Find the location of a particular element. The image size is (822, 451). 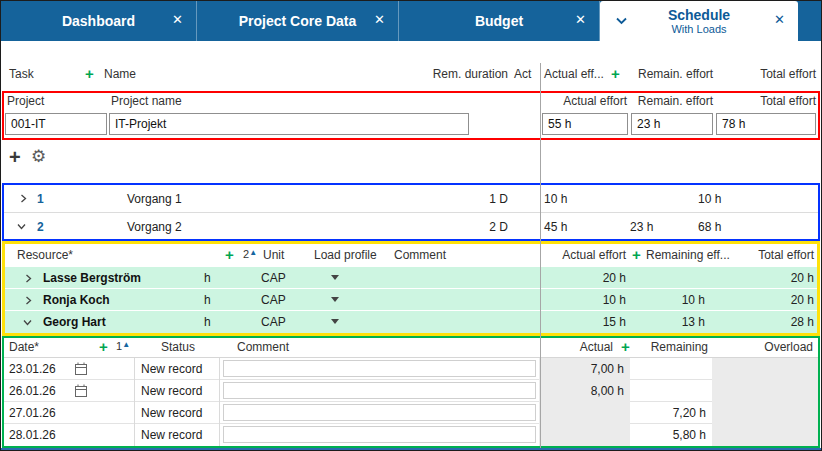

column-header-remaining: Remaining is located at coordinates (658, 347).